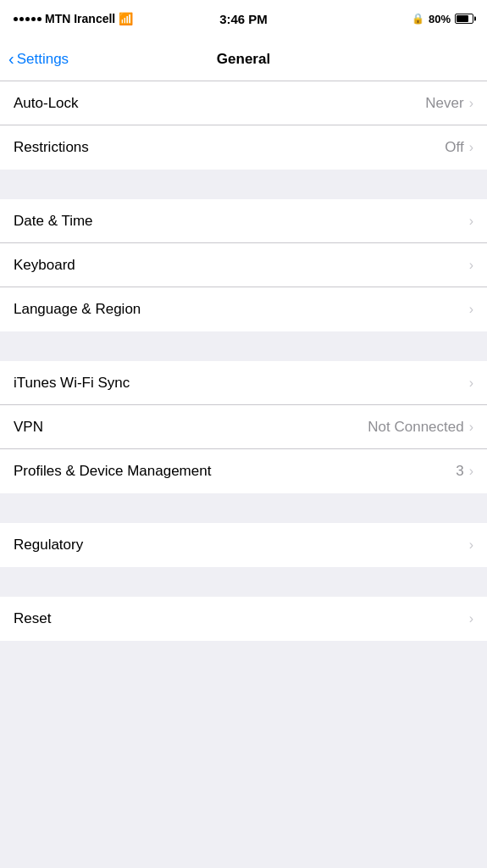  What do you see at coordinates (112, 471) in the screenshot?
I see `profiles-device-mgmt-label: Profiles & Device Management` at bounding box center [112, 471].